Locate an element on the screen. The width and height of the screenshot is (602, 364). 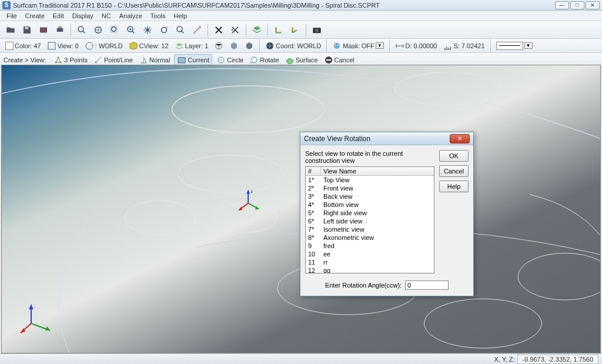
mask-value: OFF is located at coordinates (368, 46).